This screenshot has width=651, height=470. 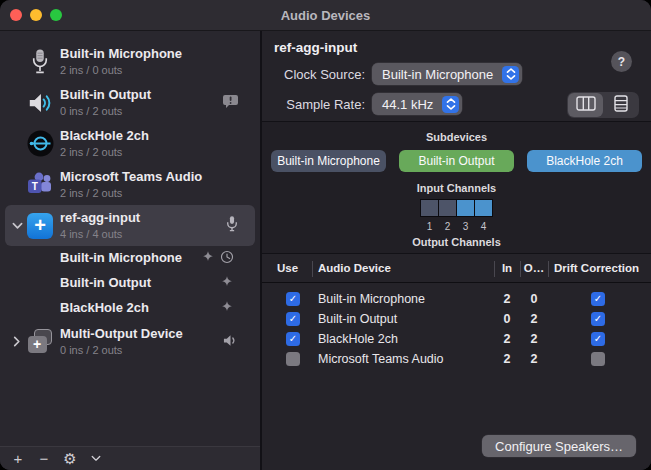 I want to click on sidebar-subitem-built-in-microphone: Built-in Microphone, so click(x=130, y=258).